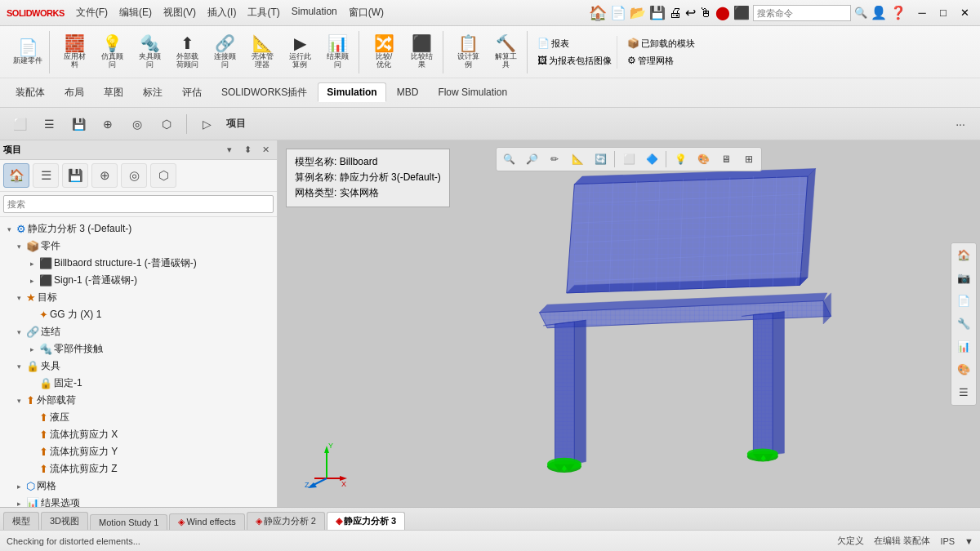 Image resolution: width=980 pixels, height=551 pixels. Describe the element at coordinates (167, 124) in the screenshot. I see `sub-layers-btn: ⬡` at that location.